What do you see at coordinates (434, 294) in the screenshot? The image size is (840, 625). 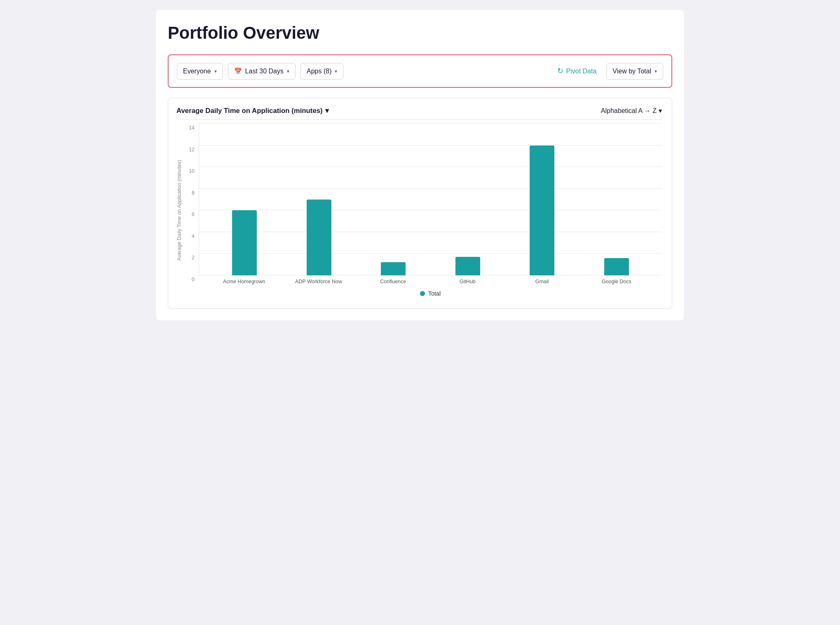 I see `legend-label: Total` at bounding box center [434, 294].